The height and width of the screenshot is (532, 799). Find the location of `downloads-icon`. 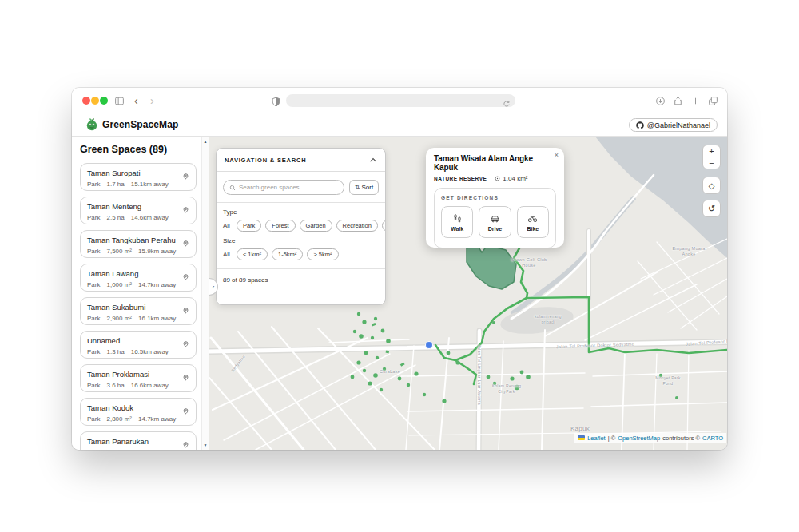

downloads-icon is located at coordinates (660, 101).